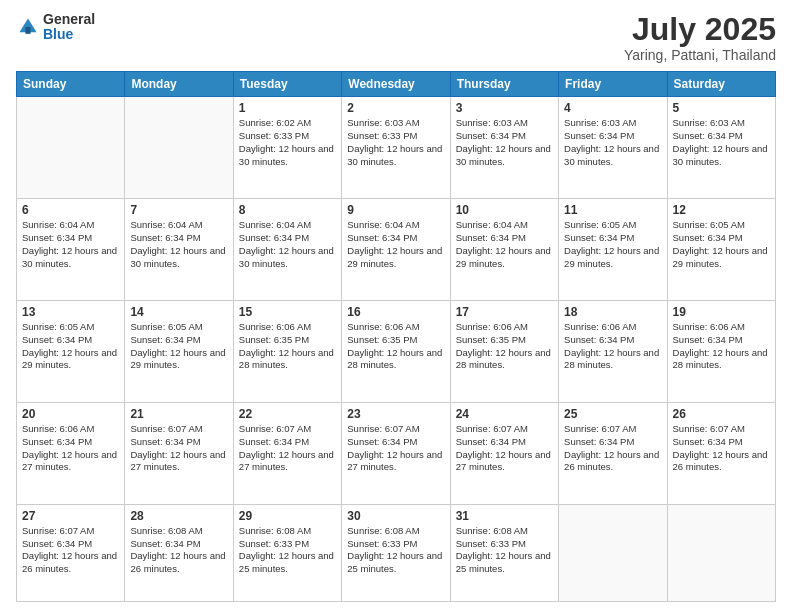  What do you see at coordinates (178, 312) in the screenshot?
I see `day-number: 14` at bounding box center [178, 312].